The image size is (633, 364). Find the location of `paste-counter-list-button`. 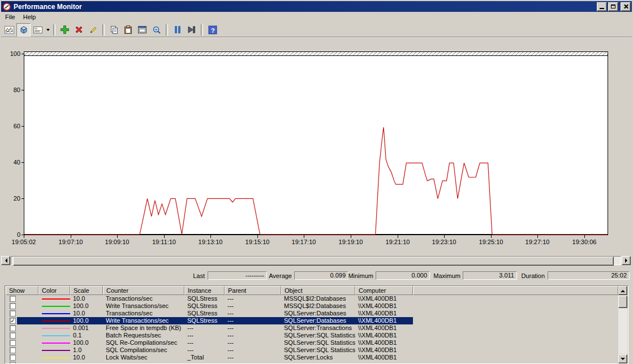

paste-counter-list-button is located at coordinates (128, 30).